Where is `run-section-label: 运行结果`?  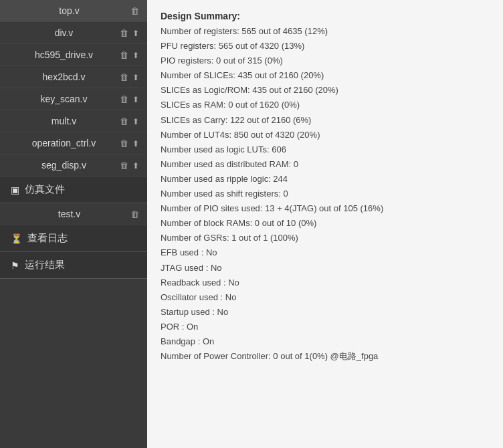
run-section-label: 运行结果 is located at coordinates (45, 265).